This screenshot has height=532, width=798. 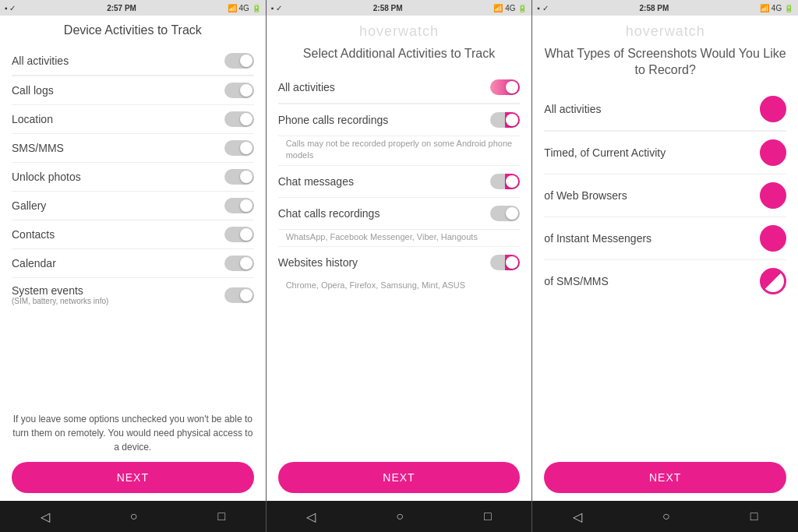 What do you see at coordinates (132, 178) in the screenshot?
I see `toggle-row-unlock-photos: Unlock photos` at bounding box center [132, 178].